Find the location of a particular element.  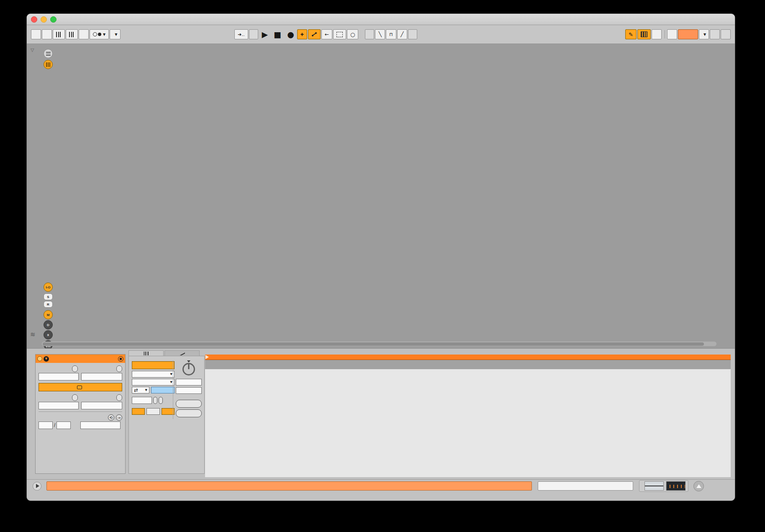

expand-status-icon is located at coordinates (699, 486).